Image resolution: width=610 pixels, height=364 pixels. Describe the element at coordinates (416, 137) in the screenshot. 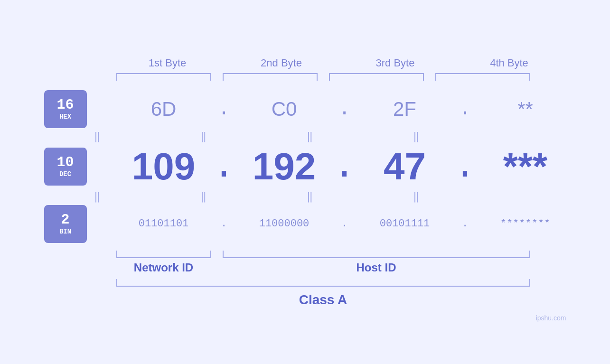

I see `eq4: ‖` at that location.